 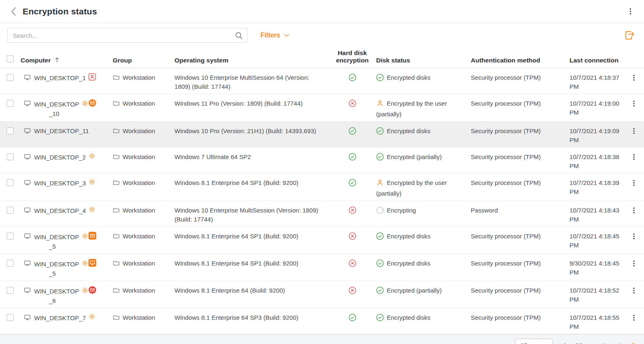 I want to click on pagination-range: 1 to 23, so click(x=573, y=343).